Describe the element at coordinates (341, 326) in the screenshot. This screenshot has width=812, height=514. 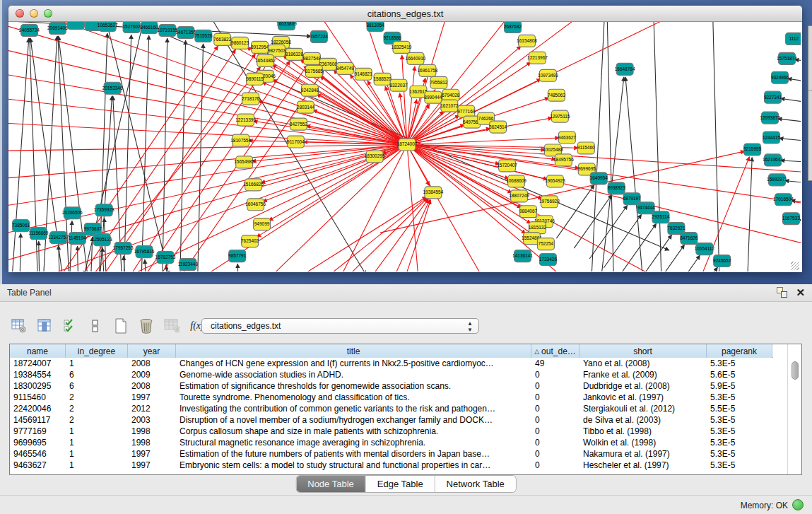
I see `table-selector-dropdown: citations_edges.txt ▲▼` at that location.